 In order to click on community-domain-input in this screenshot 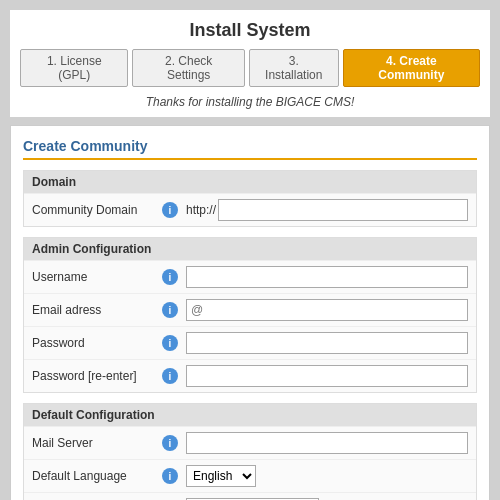, I will do `click(343, 210)`.